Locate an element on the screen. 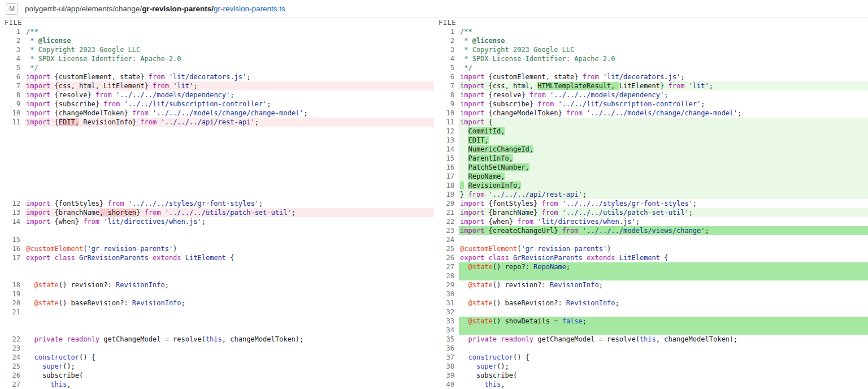 The image size is (868, 389). line-number: 31 is located at coordinates (446, 303).